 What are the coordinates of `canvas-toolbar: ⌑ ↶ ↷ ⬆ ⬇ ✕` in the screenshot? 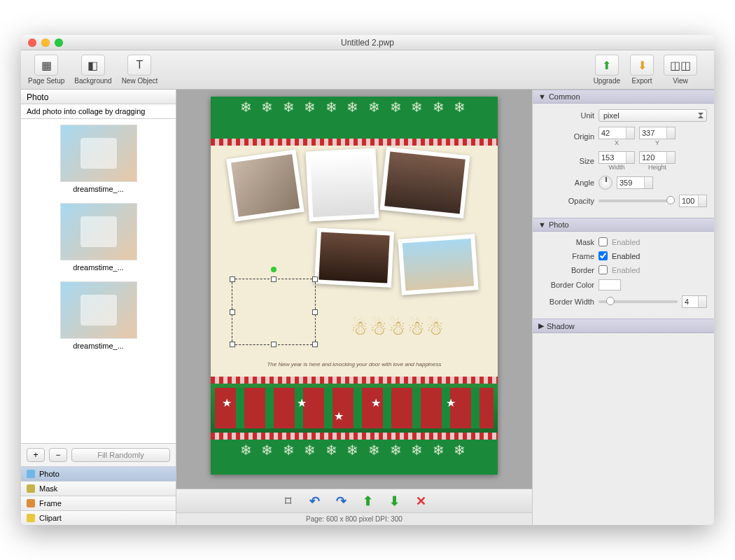 It's located at (354, 500).